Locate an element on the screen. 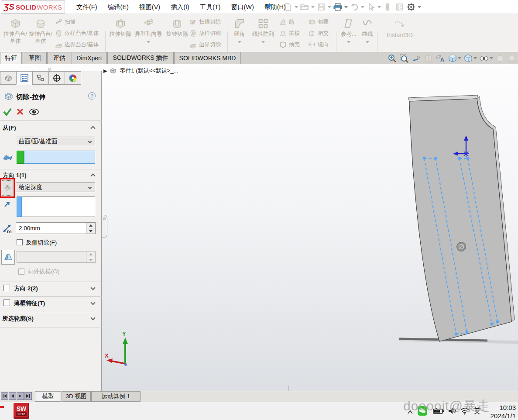 This screenshot has height=420, width=518. tab-configurationmanager is located at coordinates (41, 78).